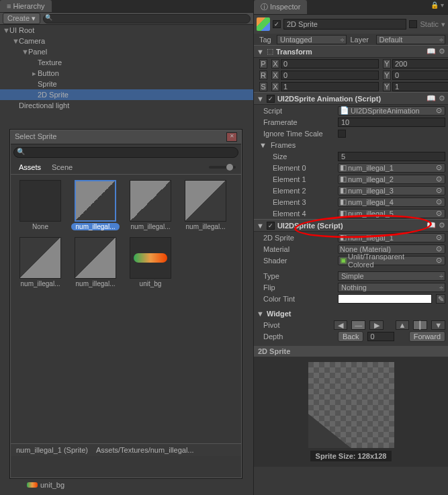  Describe the element at coordinates (312, 40) in the screenshot. I see `tag-dropdown: Untagged` at that location.